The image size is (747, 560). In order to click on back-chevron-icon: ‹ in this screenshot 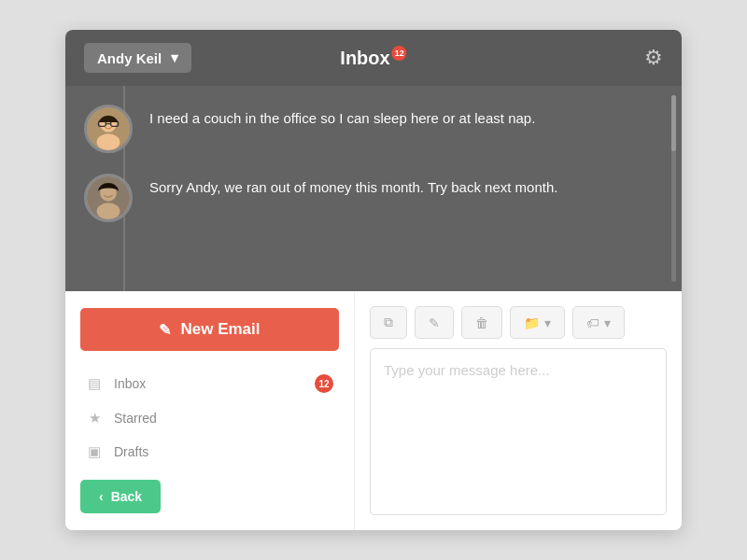, I will do `click(101, 497)`.